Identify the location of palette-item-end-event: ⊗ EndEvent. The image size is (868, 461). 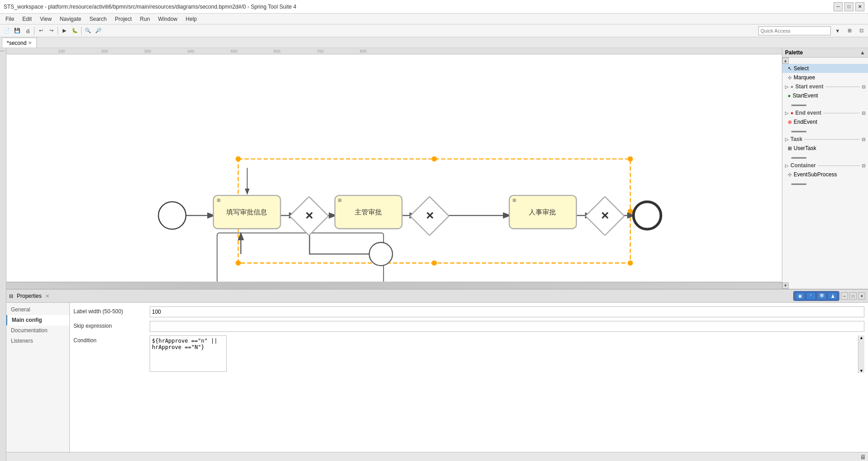
(825, 122).